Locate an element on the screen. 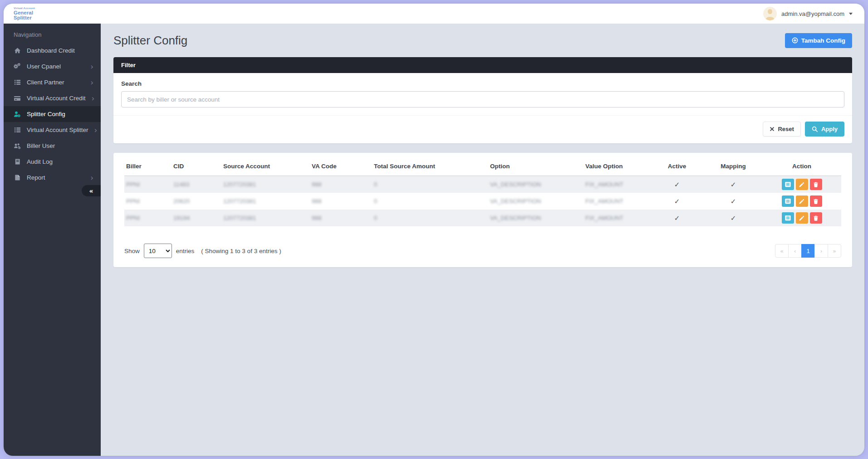 This screenshot has height=459, width=868. table-row: PPNI 20620 1207720381 988 0 VA_DESCRIPTI… is located at coordinates (483, 201).